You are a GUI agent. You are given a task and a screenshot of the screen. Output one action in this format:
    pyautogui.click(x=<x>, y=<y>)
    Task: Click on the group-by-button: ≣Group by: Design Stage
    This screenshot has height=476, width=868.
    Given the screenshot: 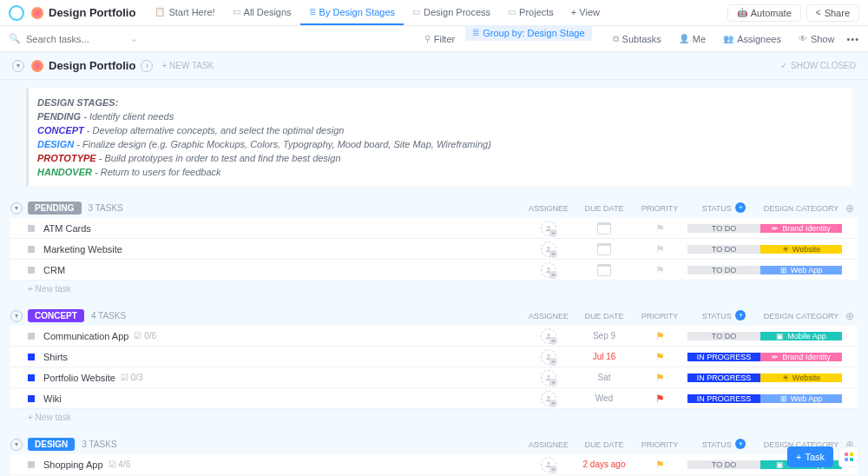 What is the action you would take?
    pyautogui.click(x=528, y=33)
    